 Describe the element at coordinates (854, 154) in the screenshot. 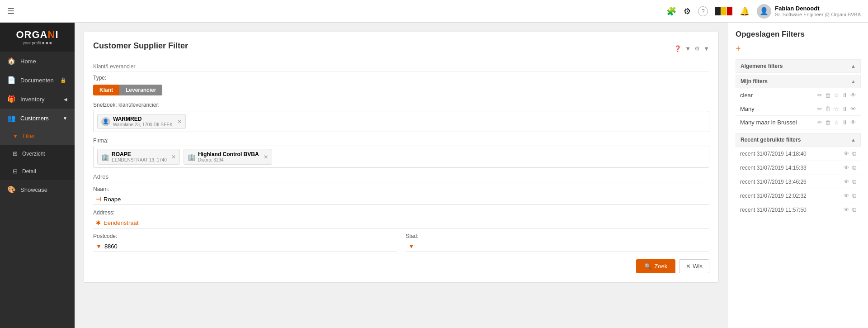

I see `copy-icon-r0: ⧉` at that location.